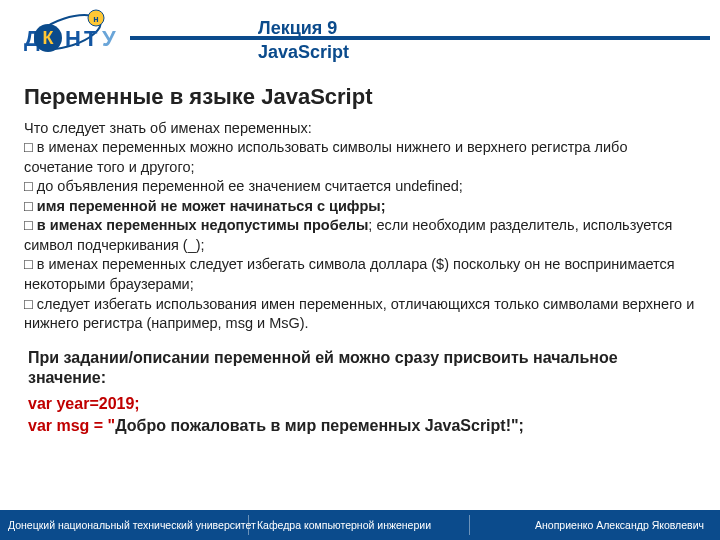 The width and height of the screenshot is (720, 540). I want to click on svg-text: У, so click(109, 38).